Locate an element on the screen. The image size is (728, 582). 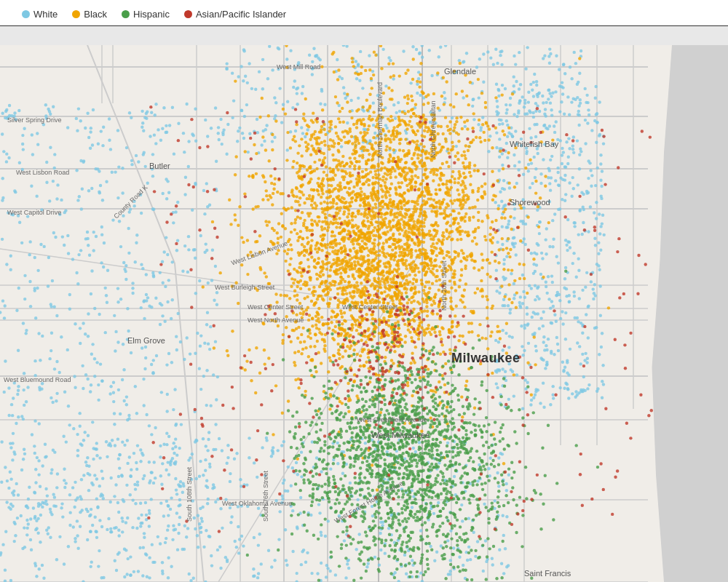
street-label-12: West Oklahoma Avenue is located at coordinates (257, 503).